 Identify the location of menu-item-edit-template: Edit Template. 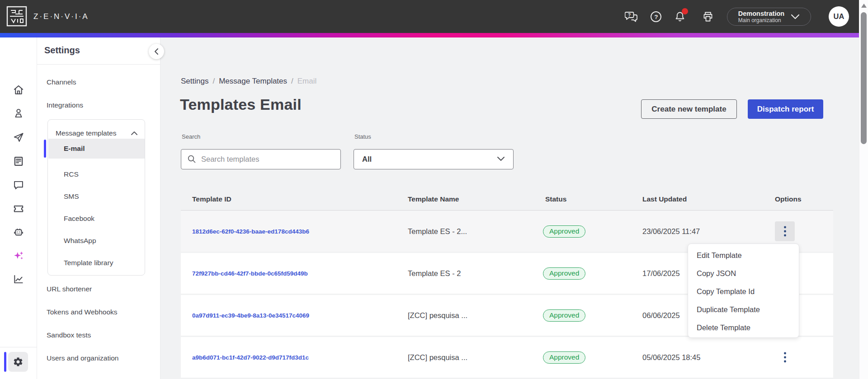
(743, 255).